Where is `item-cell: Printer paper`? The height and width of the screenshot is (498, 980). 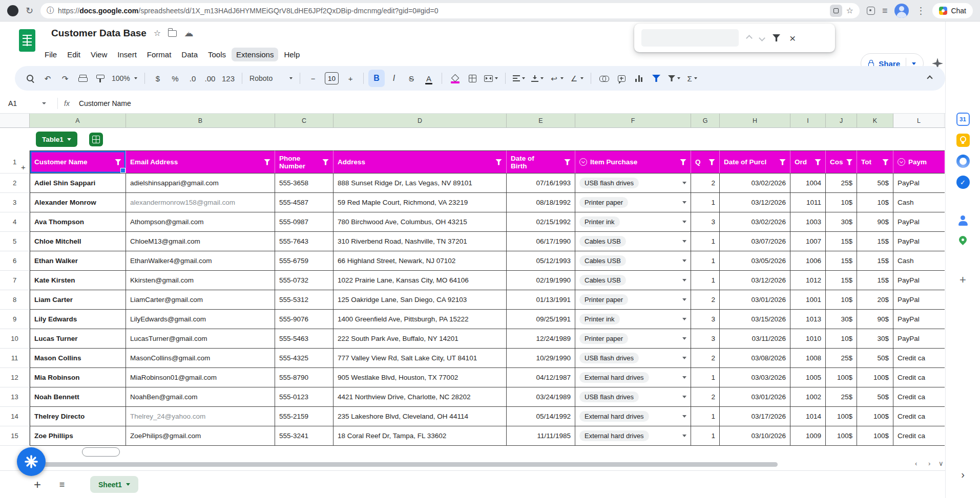
item-cell: Printer paper is located at coordinates (633, 339).